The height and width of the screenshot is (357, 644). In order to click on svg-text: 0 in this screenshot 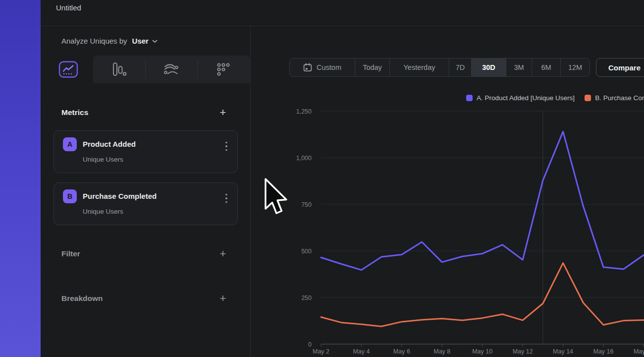, I will do `click(310, 345)`.